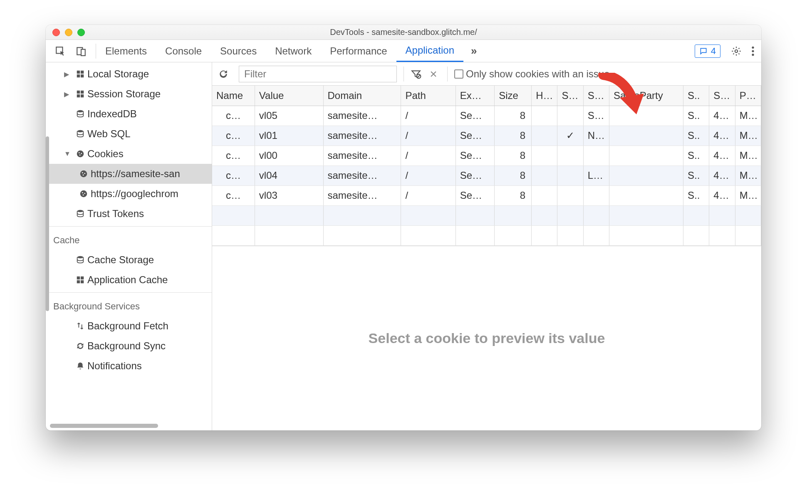 The image size is (812, 504). What do you see at coordinates (84, 194) in the screenshot?
I see `cookie-icon` at bounding box center [84, 194].